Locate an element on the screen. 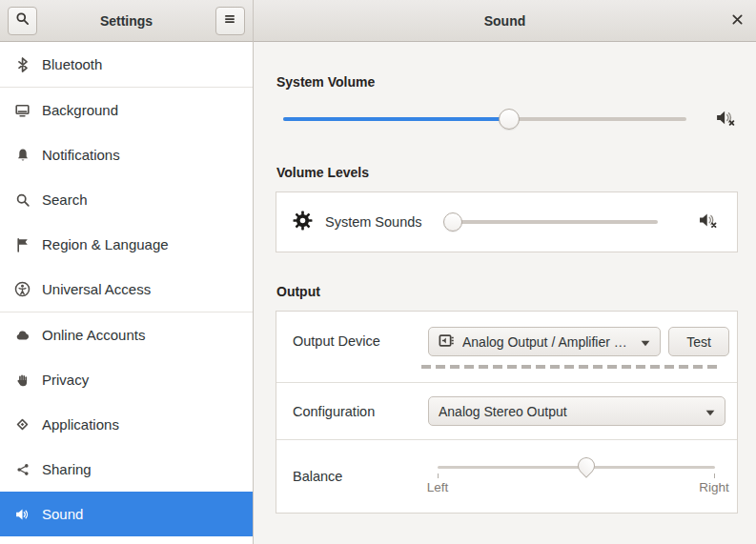 The image size is (756, 544). balance-slider: Left Right is located at coordinates (577, 476).